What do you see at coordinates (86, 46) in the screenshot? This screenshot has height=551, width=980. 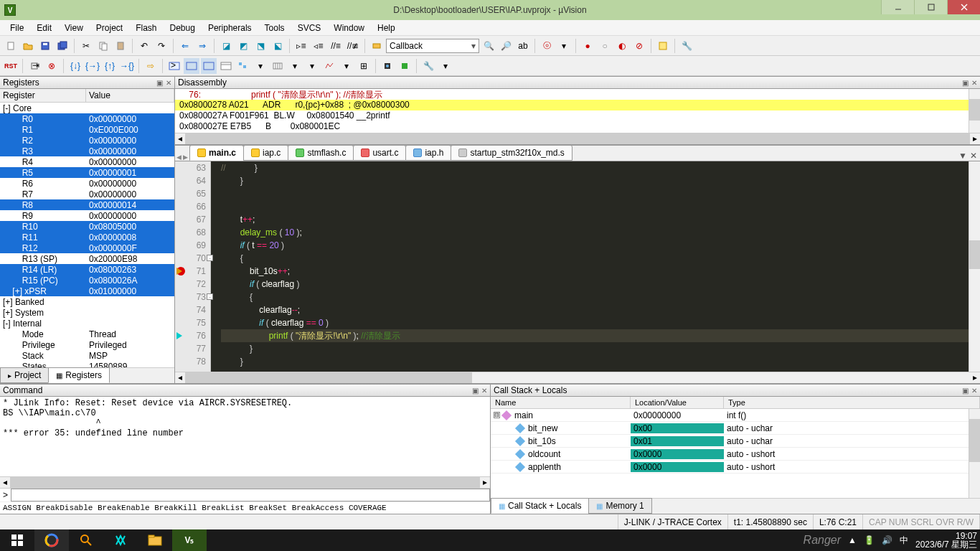 I see `cut-icon: ✂` at bounding box center [86, 46].